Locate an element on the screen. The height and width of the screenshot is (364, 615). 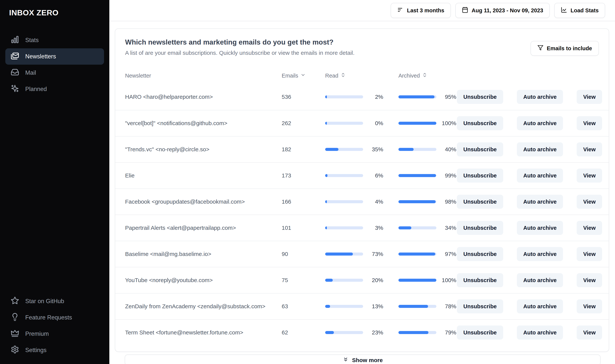
sidebar-footer-nav: Star on GitHub Feature Requests Premium … is located at coordinates (55, 326).